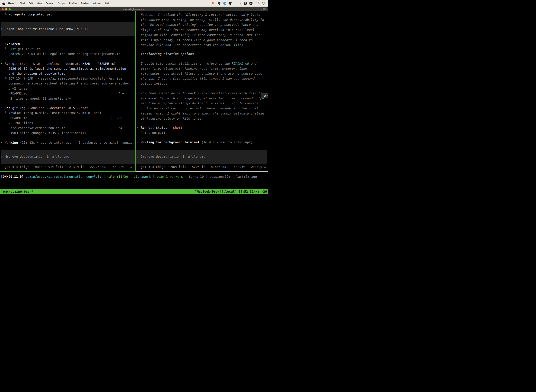  What do you see at coordinates (199, 15) in the screenshot?
I see `reasoning-paragraph-line: However, I noticed the "Directory Struct…` at bounding box center [199, 15].